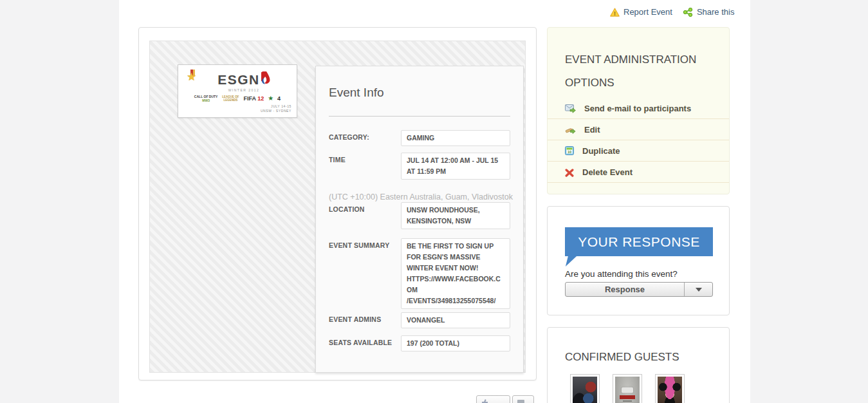  Describe the element at coordinates (521, 402) in the screenshot. I see `widget-icon` at that location.